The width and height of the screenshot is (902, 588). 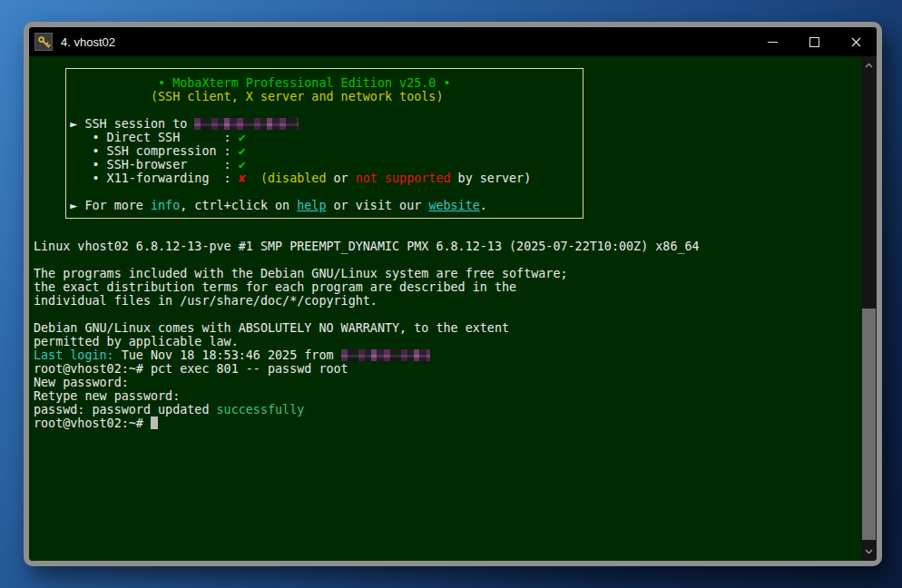 What do you see at coordinates (445, 151) in the screenshot?
I see `terminal-line: • SSH compression : ✔` at bounding box center [445, 151].